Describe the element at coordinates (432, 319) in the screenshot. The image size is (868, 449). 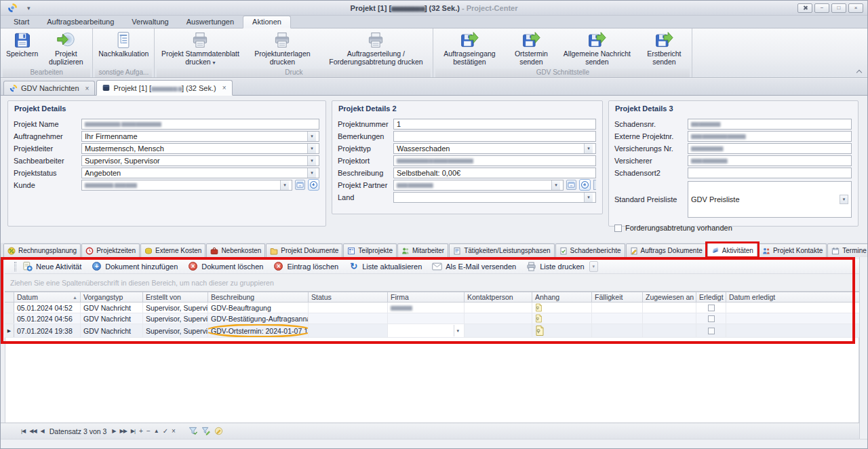
I see `table-row: 05.01.2024 04:56 GDV Nachricht Superviso…` at that location.